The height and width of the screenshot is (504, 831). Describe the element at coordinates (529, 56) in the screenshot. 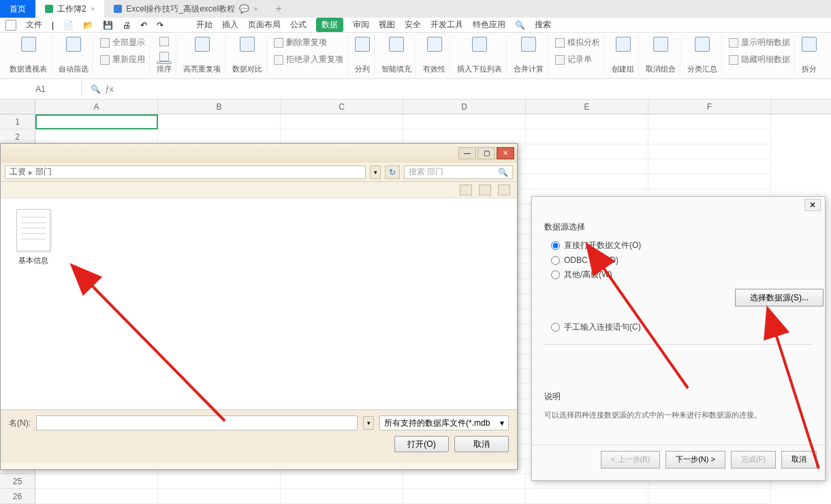

I see `ribbon-consolidate: 合并计算` at that location.